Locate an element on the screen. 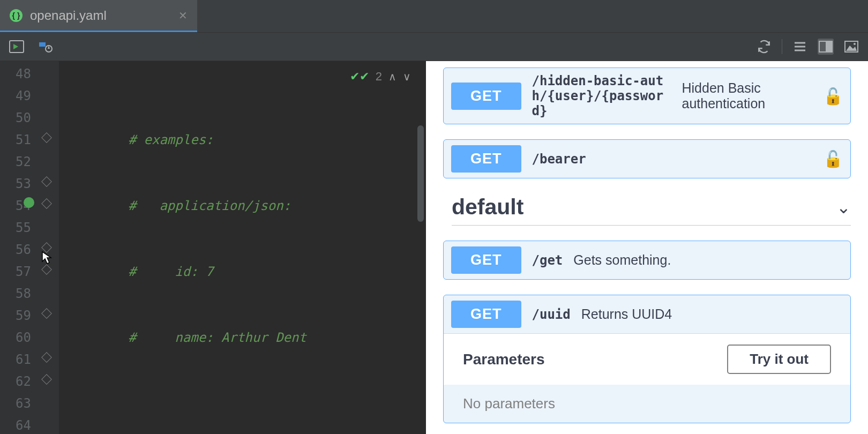 The image size is (868, 434). line-number: 63 is located at coordinates (16, 404).